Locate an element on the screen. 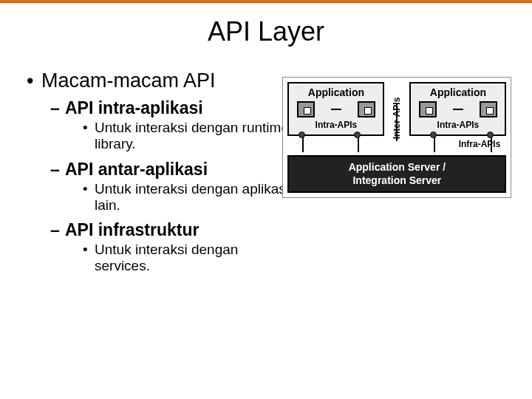 The width and height of the screenshot is (532, 399). server-line1: Application Server / is located at coordinates (398, 167).